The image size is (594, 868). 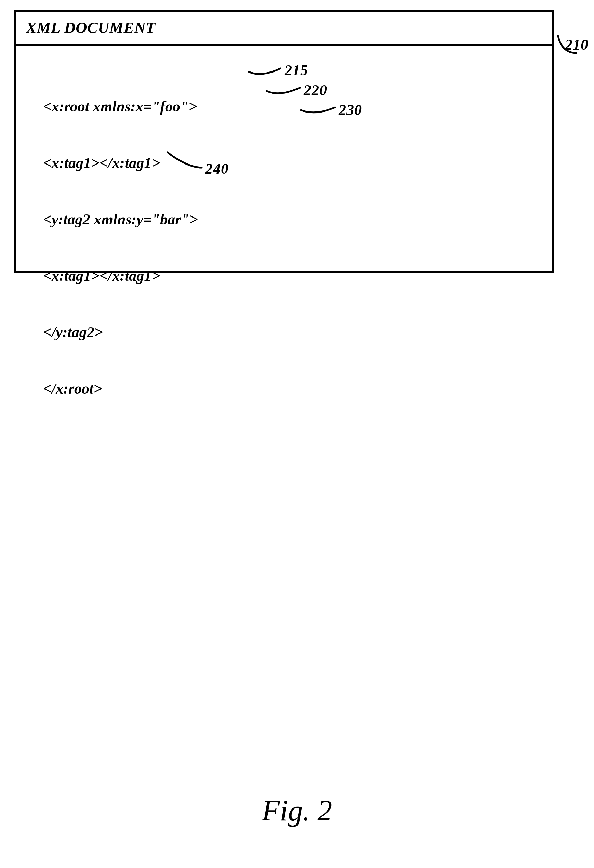 I want to click on ref-number-240: 240, so click(x=217, y=169).